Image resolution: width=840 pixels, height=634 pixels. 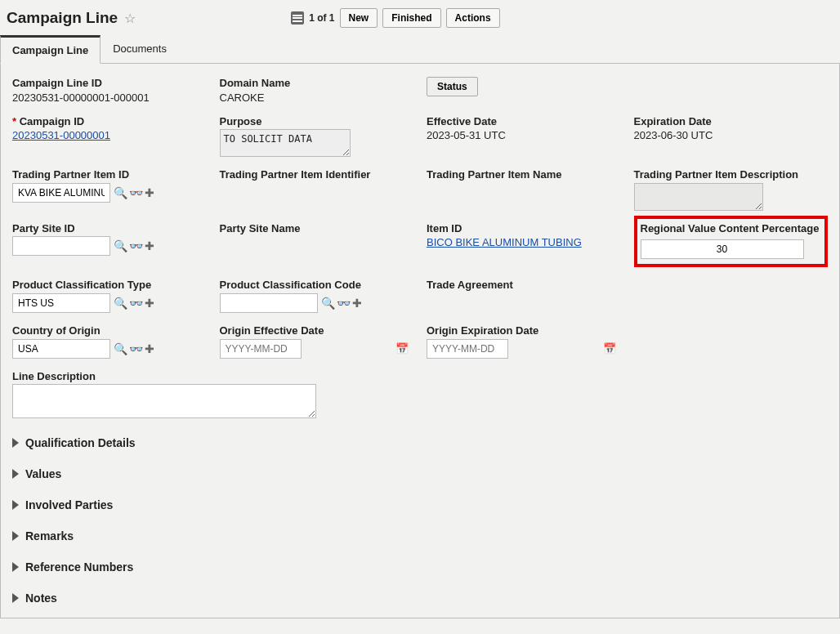 I want to click on section-qualification-details: Qualification Details, so click(x=420, y=443).